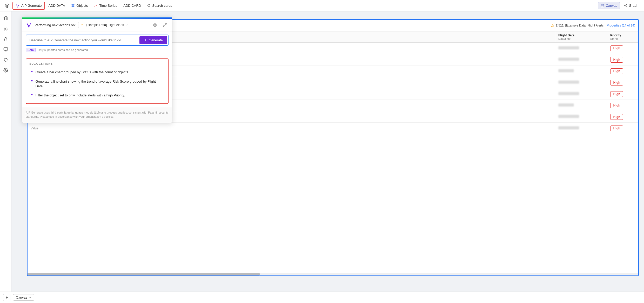  Describe the element at coordinates (32, 73) in the screenshot. I see `quote-icon-1: "` at that location.